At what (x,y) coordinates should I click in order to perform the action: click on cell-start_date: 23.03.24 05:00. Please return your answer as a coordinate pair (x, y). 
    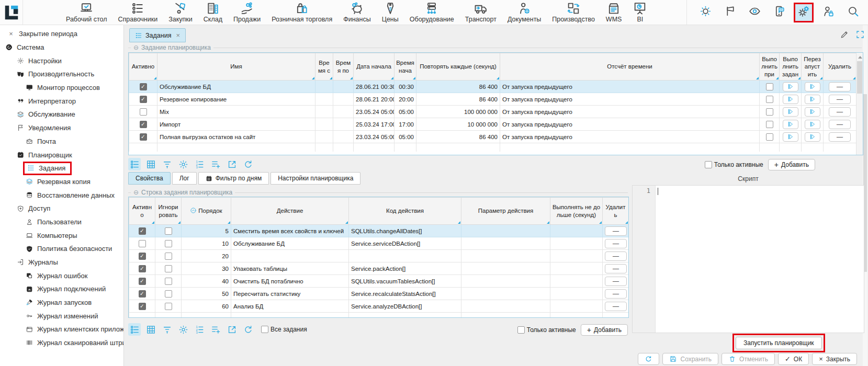
    Looking at the image, I should click on (374, 137).